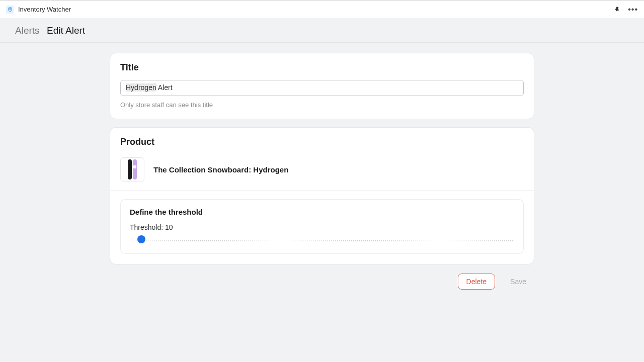 The image size is (644, 362). What do you see at coordinates (322, 168) in the screenshot?
I see `product-row: The Collection Snowboard: Hydrogen` at bounding box center [322, 168].